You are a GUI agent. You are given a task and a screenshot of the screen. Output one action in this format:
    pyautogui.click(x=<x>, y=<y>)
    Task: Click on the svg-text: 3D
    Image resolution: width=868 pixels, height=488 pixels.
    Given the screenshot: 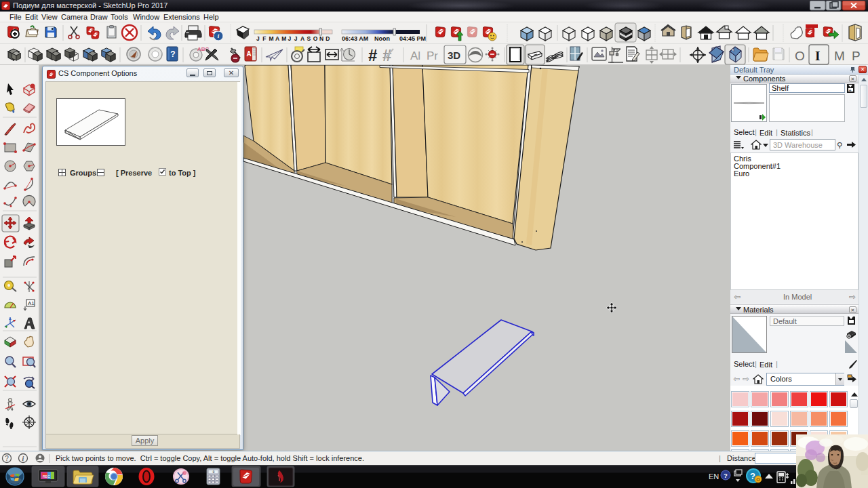 What is the action you would take?
    pyautogui.click(x=454, y=56)
    